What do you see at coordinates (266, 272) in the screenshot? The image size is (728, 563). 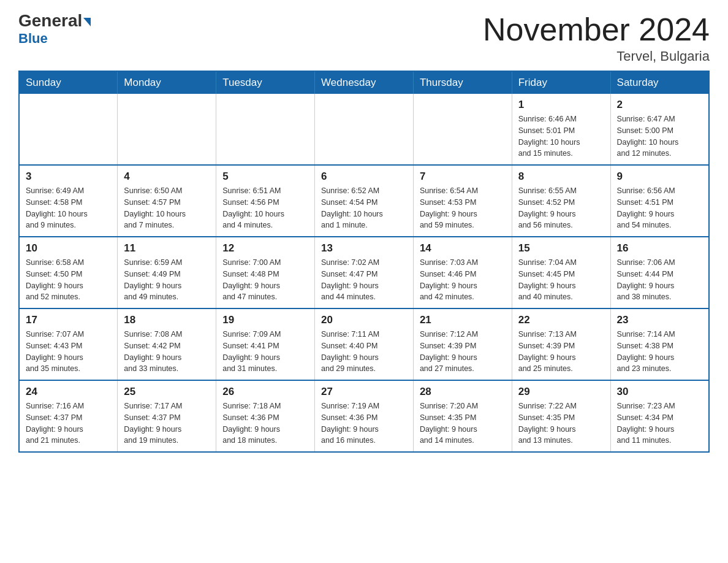 I see `calendar-cell: 12Sunrise: 7:00 AMSunset: 4:48 PMDayligh…` at bounding box center [266, 272].